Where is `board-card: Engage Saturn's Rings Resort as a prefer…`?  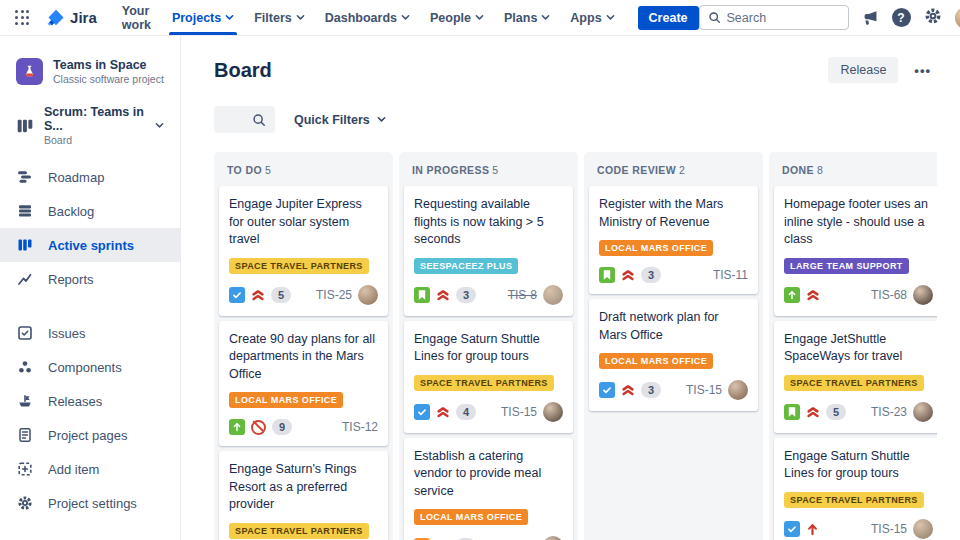 board-card: Engage Saturn's Rings Resort as a prefer… is located at coordinates (304, 496).